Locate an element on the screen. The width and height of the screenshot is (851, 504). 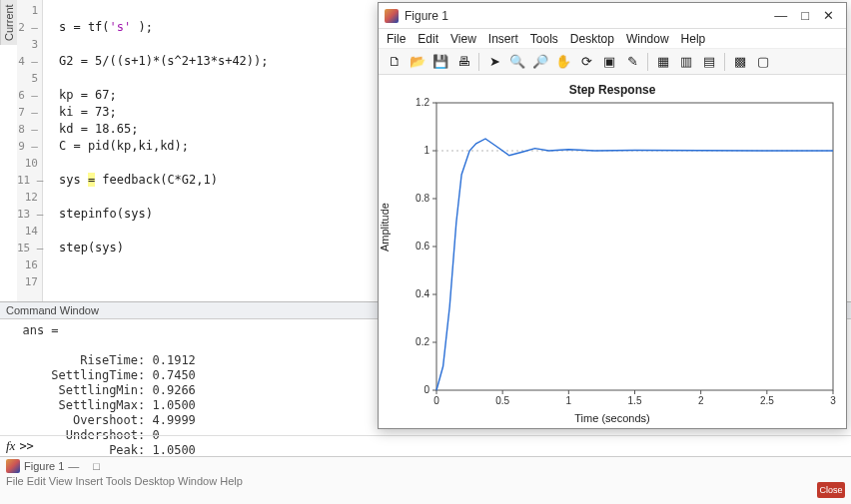
svg-text: 2 is located at coordinates (701, 401).